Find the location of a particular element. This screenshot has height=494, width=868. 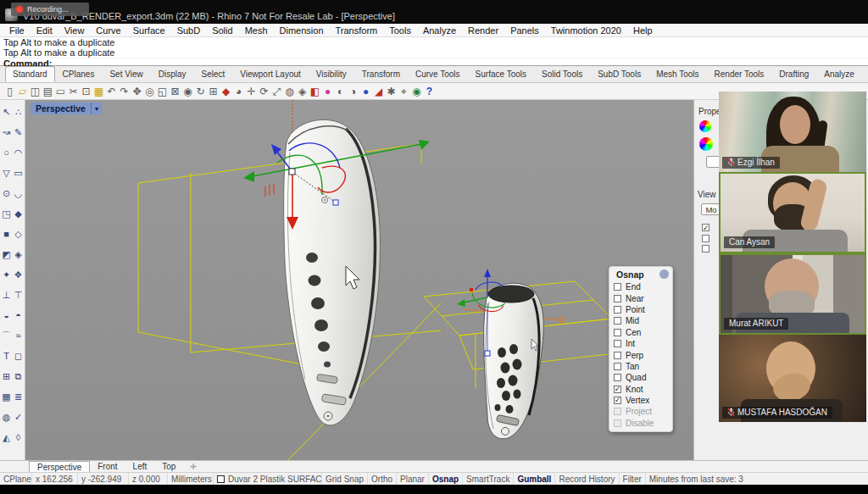

toolbar-tab: Analyze is located at coordinates (839, 75).